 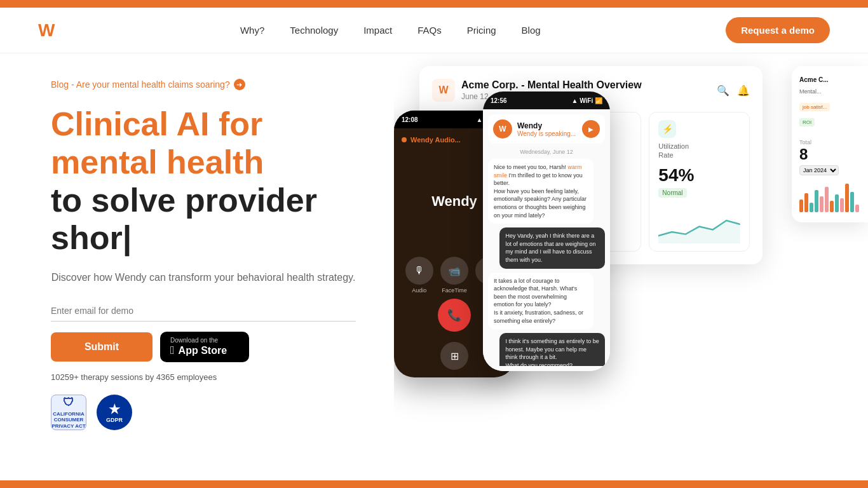 I want to click on call-dot, so click(x=404, y=140).